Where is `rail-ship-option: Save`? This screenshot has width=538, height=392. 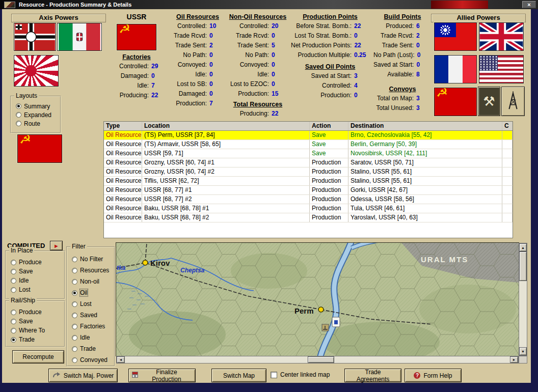 rail-ship-option: Save is located at coordinates (35, 321).